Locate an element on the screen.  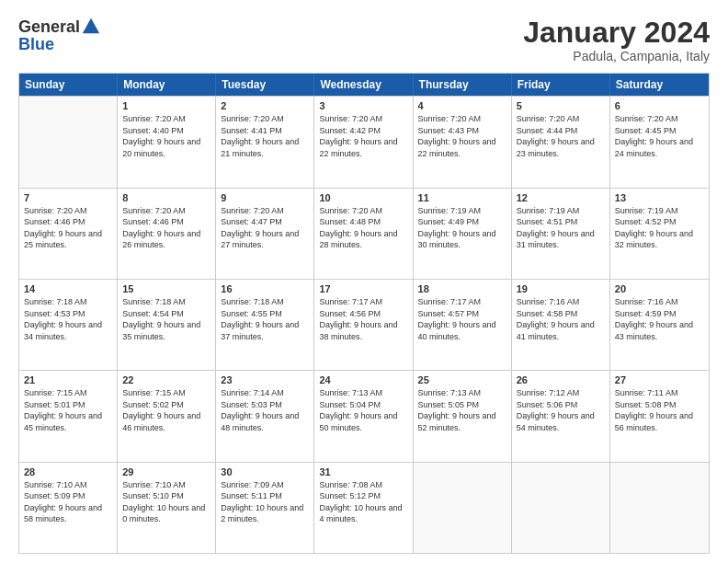
day-number: 28 is located at coordinates (68, 472).